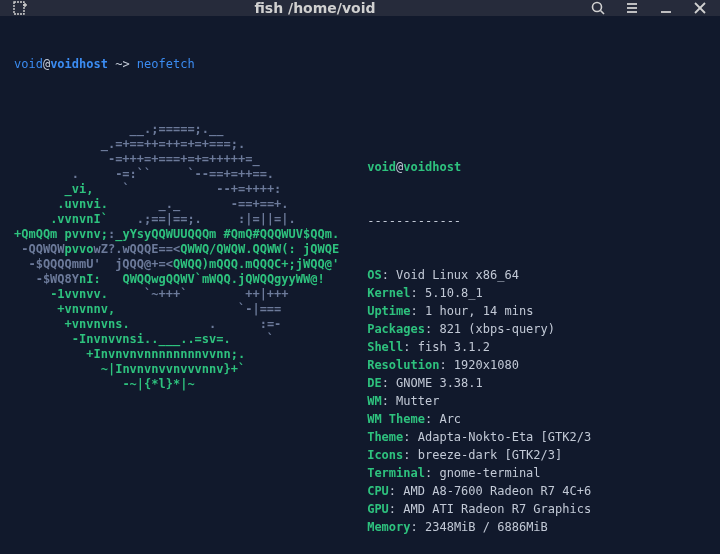 This screenshot has width=720, height=554. Describe the element at coordinates (487, 491) in the screenshot. I see `info-row: CPU: AMD A8-7600 Radeon R7 4C+6` at that location.